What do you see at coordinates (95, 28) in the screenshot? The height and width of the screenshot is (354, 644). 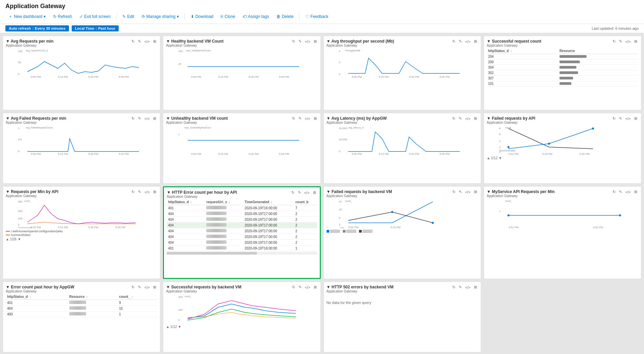 I see `time-range-button: Local Time : Past hour` at bounding box center [95, 28].